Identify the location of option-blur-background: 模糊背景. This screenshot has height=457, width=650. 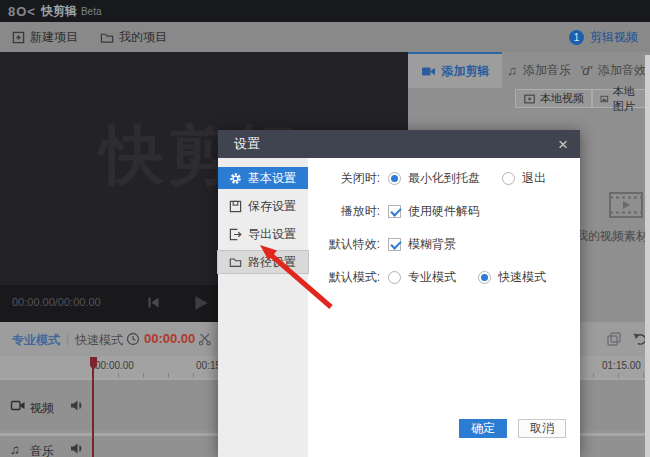
(422, 244).